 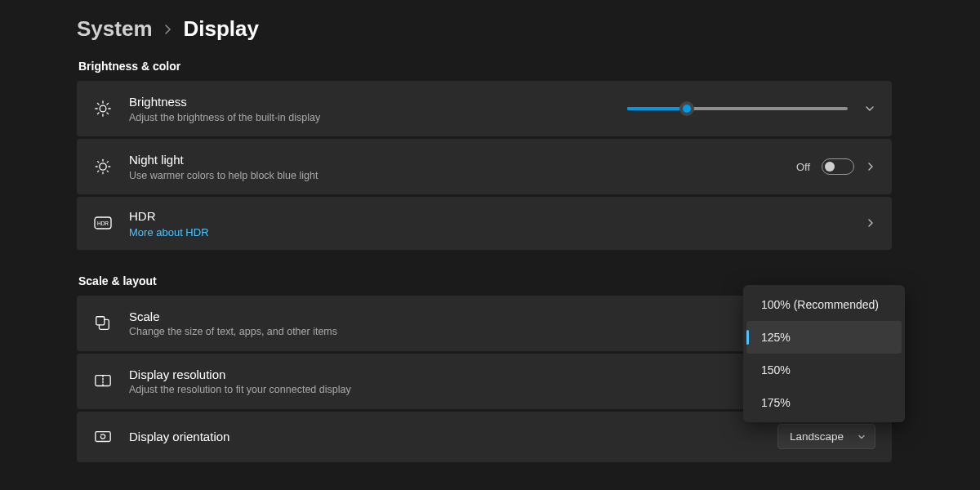 What do you see at coordinates (222, 29) in the screenshot?
I see `breadcrumb-current: Display` at bounding box center [222, 29].